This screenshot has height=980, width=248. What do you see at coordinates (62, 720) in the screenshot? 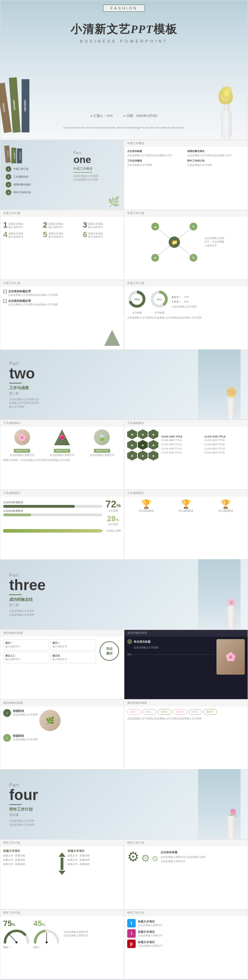
I see `step-1: 1 初级阶段 点击这里输入文字说明 🌿` at bounding box center [62, 720].